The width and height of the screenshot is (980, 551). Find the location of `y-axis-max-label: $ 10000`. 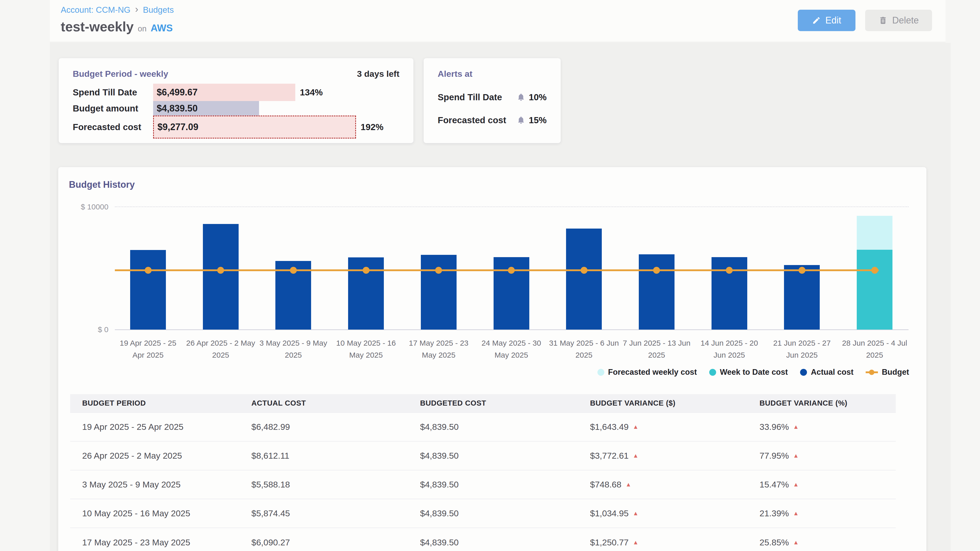

y-axis-max-label: $ 10000 is located at coordinates (88, 207).